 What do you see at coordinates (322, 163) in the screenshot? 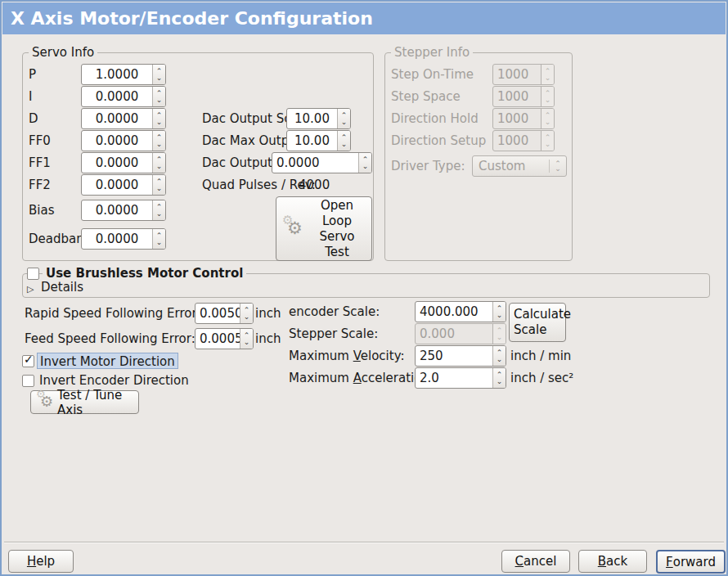
I see `dac-output-offset-spinbox: 0.0000` at bounding box center [322, 163].